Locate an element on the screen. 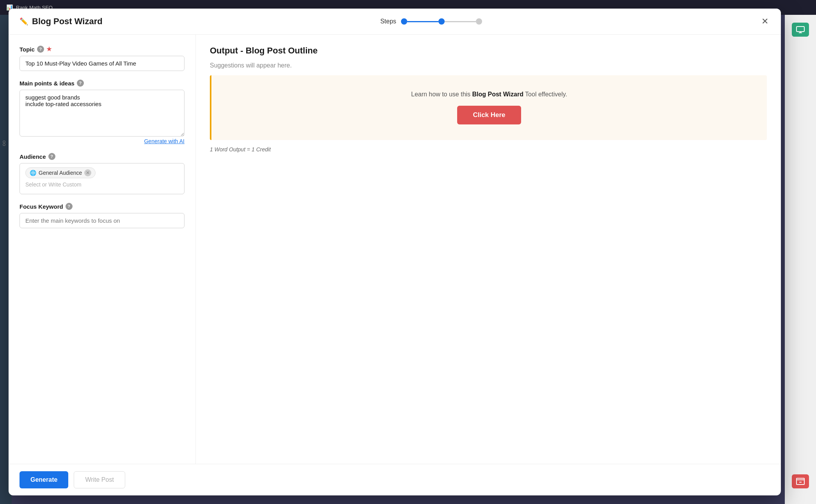 The image size is (816, 504). output-subtitle: Suggestions will appear here. is located at coordinates (488, 66).